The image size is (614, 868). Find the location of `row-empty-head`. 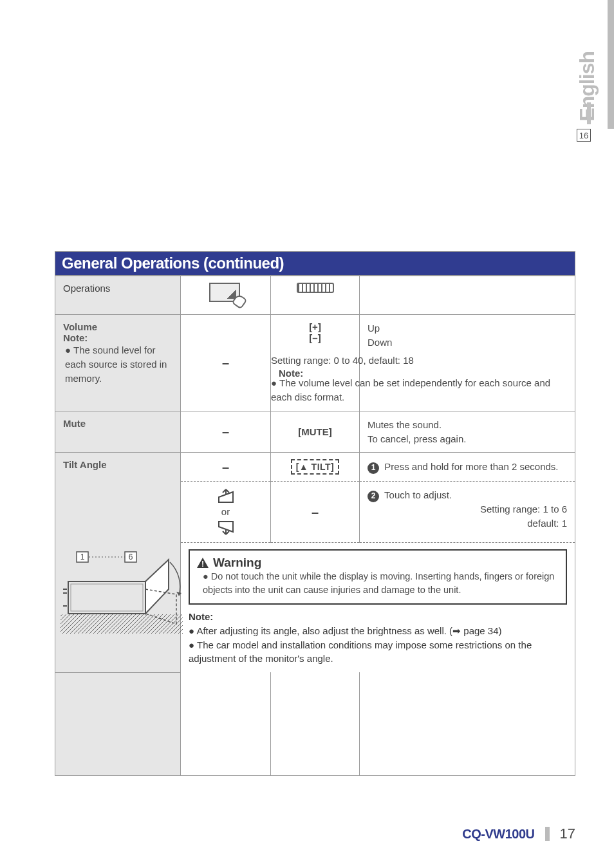

row-empty-head is located at coordinates (118, 724).